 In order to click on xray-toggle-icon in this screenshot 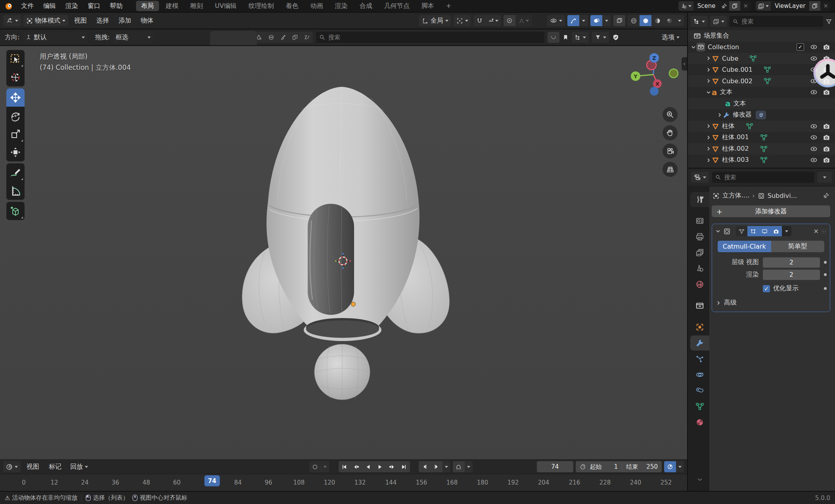, I will do `click(619, 21)`.